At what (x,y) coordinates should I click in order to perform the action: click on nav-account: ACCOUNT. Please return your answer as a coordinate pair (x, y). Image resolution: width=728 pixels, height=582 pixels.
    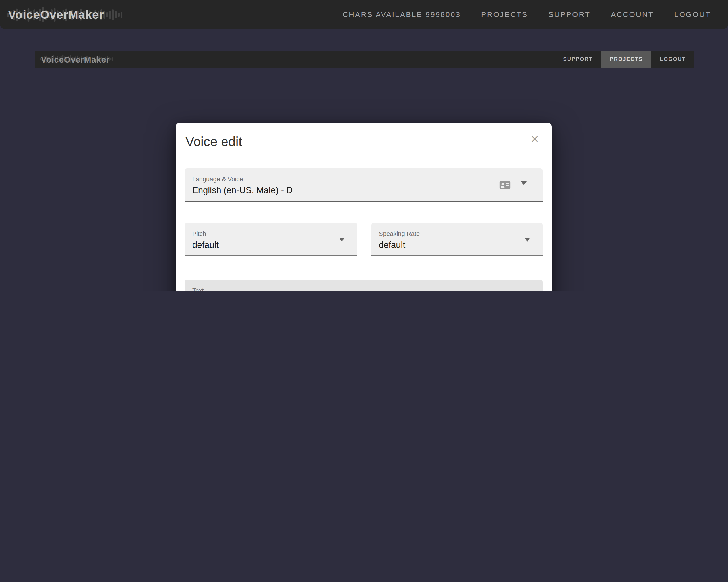
    Looking at the image, I should click on (632, 15).